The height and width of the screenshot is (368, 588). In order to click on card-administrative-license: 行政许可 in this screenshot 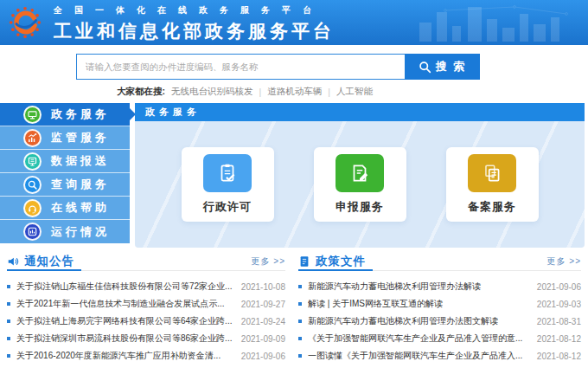, I will do `click(228, 184)`.